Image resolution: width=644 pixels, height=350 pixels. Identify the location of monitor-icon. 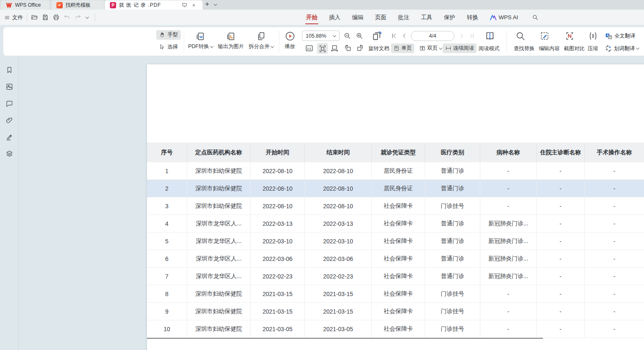
(185, 5).